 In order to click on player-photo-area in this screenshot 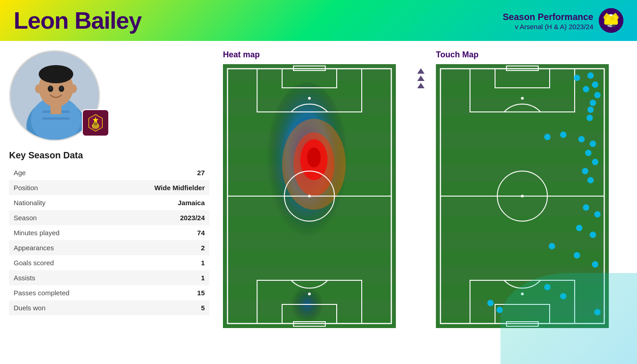, I will do `click(109, 96)`.